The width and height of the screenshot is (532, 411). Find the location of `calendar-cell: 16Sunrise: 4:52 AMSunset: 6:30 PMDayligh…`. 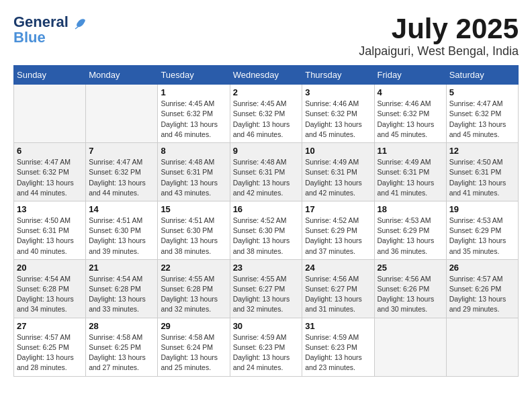

calendar-cell: 16Sunrise: 4:52 AMSunset: 6:30 PMDayligh… is located at coordinates (266, 230).